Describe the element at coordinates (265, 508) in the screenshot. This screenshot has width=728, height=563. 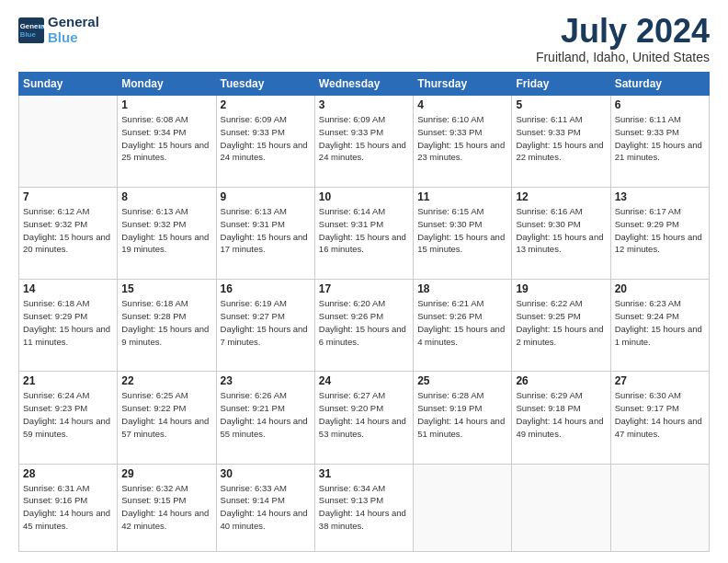
I see `calendar-cell: 30Sunrise: 6:33 AM Sunset: 9:14 PM Dayli…` at that location.